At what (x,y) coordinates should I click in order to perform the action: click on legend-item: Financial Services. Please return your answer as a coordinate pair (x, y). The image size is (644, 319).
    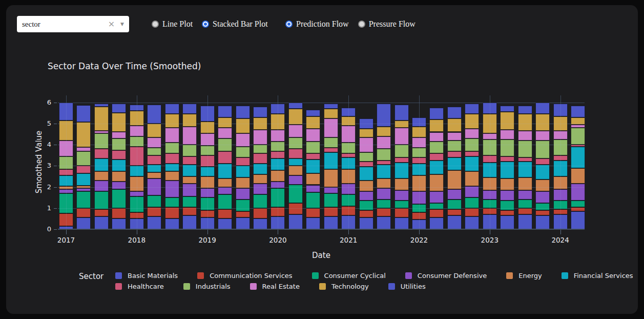
    Looking at the image, I should click on (597, 276).